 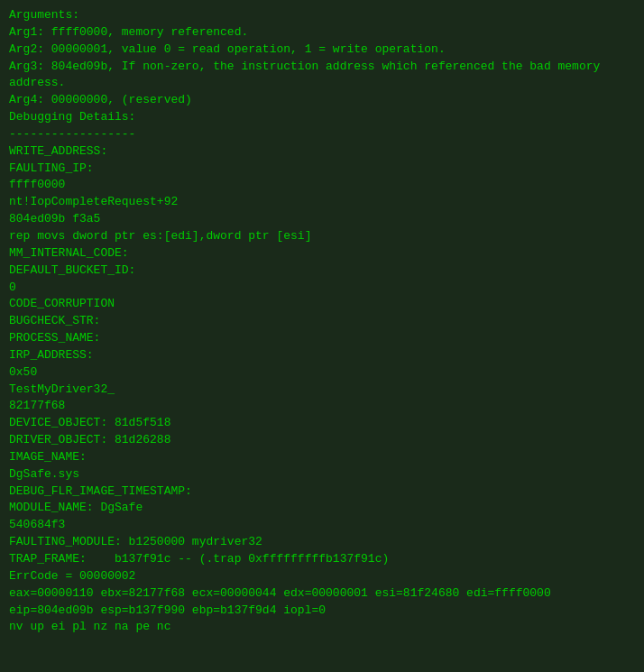 What do you see at coordinates (322, 152) in the screenshot?
I see `terminal-line: WRITE_ADDRESS:` at bounding box center [322, 152].